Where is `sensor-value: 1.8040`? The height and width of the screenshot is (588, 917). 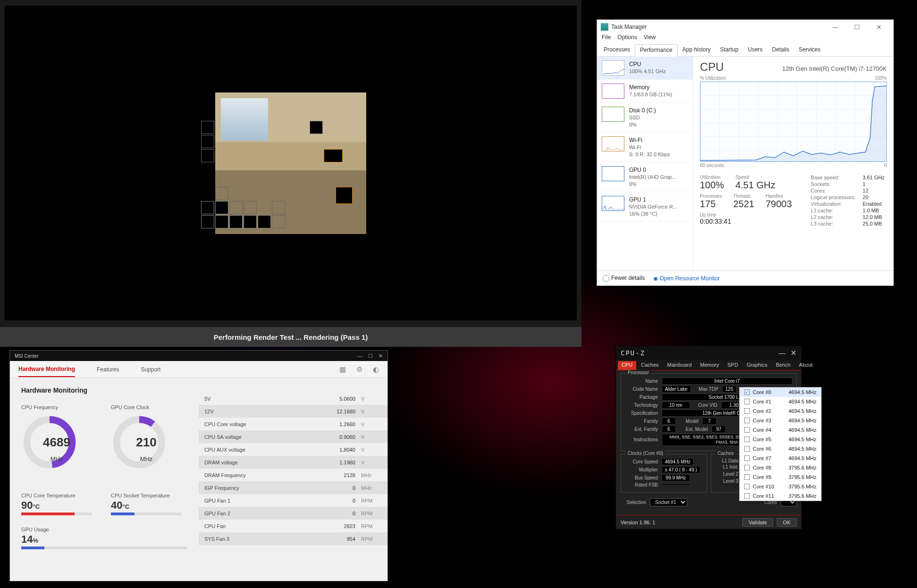
sensor-value: 1.8040 is located at coordinates (347, 450).